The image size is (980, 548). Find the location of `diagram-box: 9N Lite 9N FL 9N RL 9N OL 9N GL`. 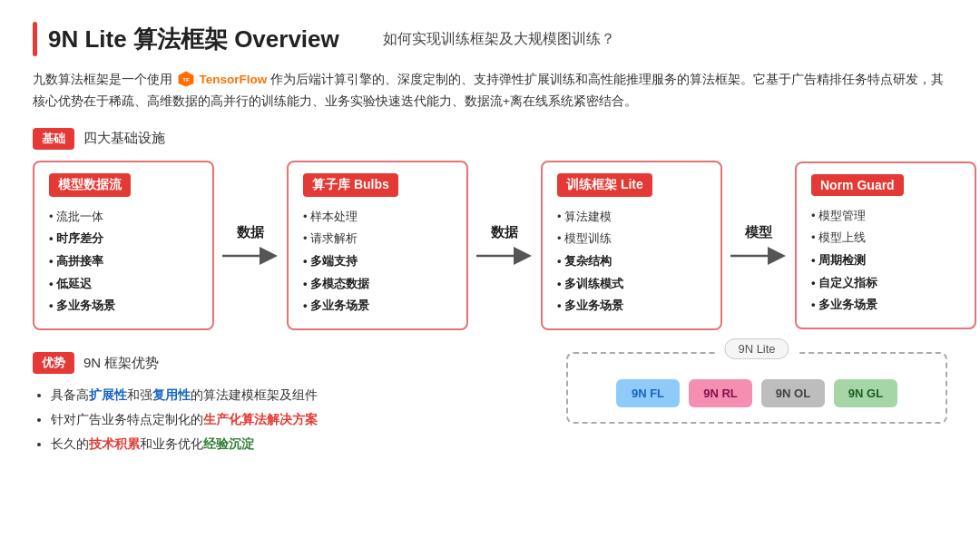

diagram-box: 9N Lite 9N FL 9N RL 9N OL 9N GL is located at coordinates (757, 388).